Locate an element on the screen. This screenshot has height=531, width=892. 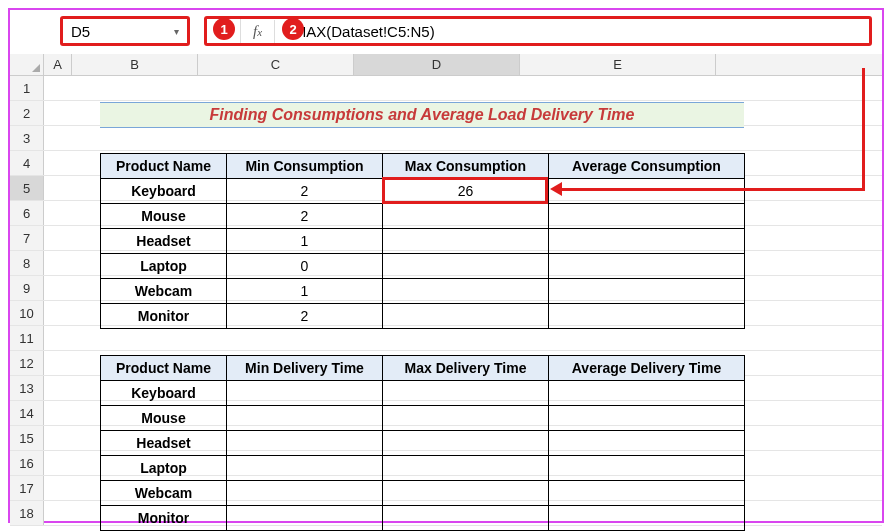
th-min: Min Consumption is located at coordinates (305, 166).